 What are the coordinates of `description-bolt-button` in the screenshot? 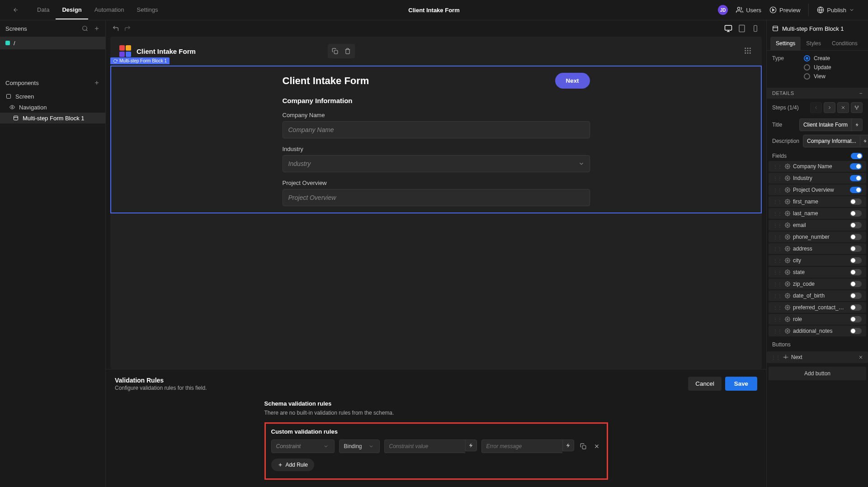 It's located at (864, 141).